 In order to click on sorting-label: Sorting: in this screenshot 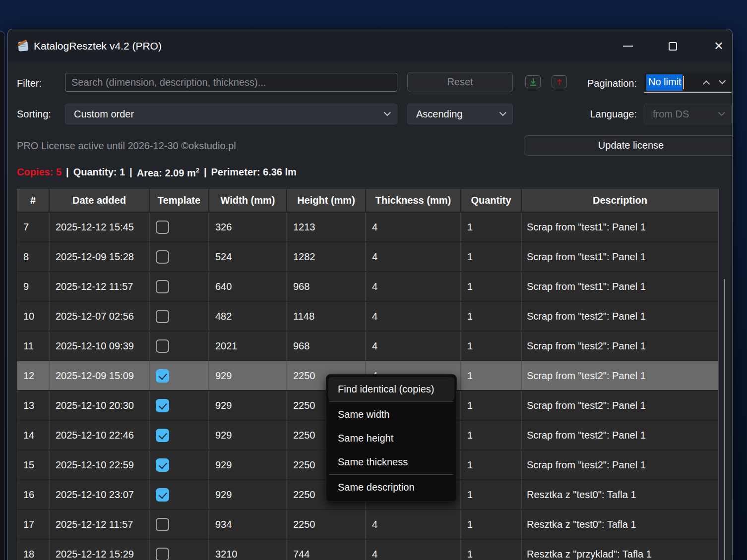, I will do `click(34, 114)`.